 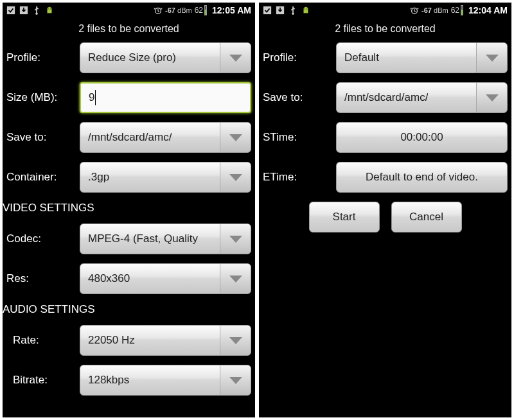 I want to click on profile-dropdown: Reduce Size (pro), so click(x=166, y=58).